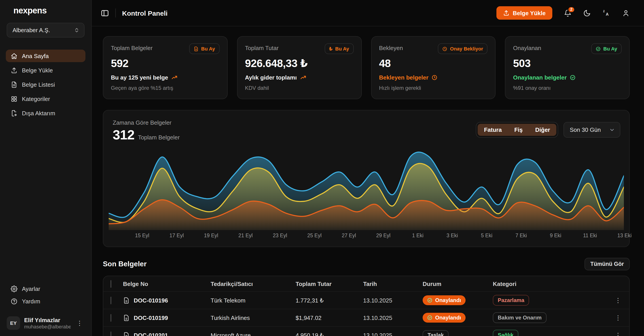 This screenshot has width=644, height=336. I want to click on chart-controls: Fatura Fiş Diğer Son 30 Gün, so click(548, 130).